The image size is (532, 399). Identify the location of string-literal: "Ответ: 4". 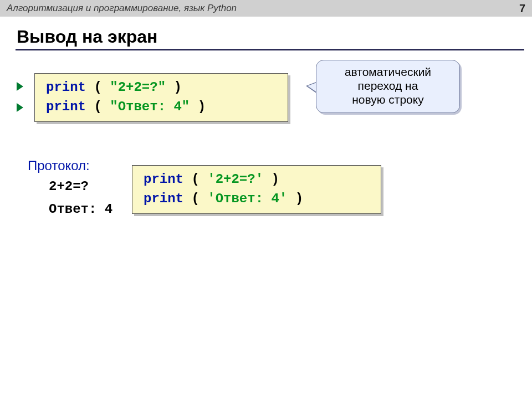
(150, 106).